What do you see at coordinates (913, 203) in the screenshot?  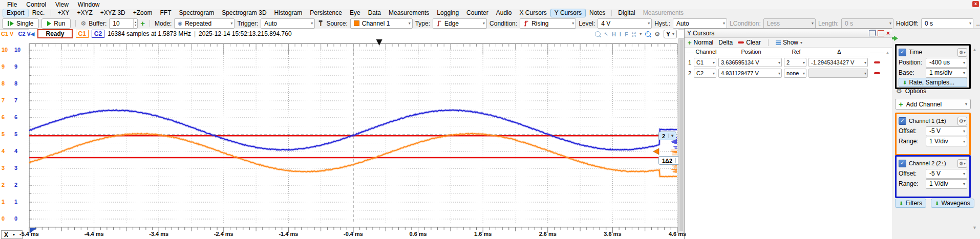 I see `filters-label: Filters` at bounding box center [913, 203].